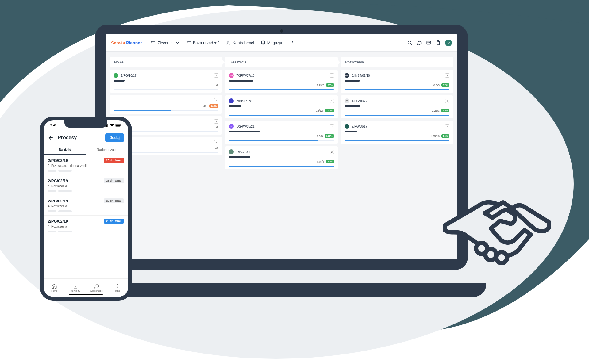 The width and height of the screenshot is (589, 364). I want to click on card-badge: 45%, so click(445, 110).